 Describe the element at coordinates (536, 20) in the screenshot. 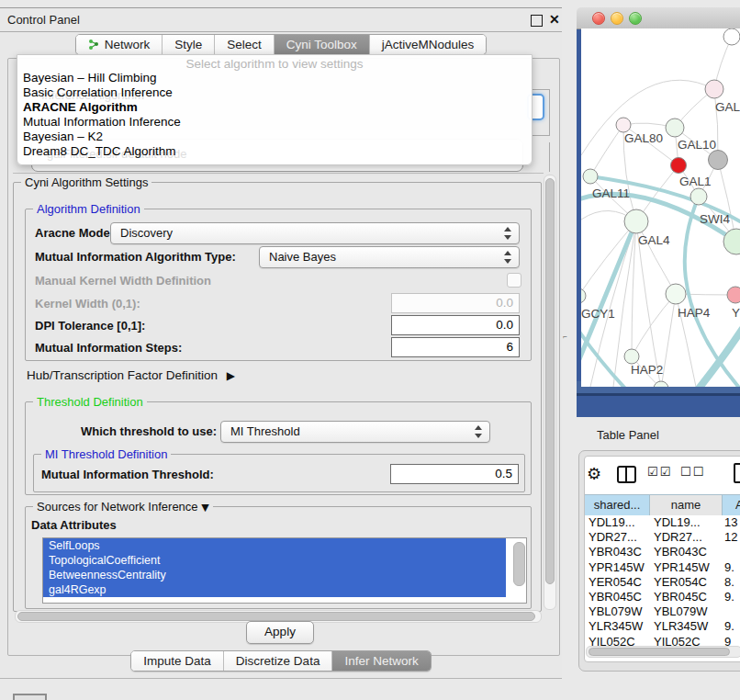

I see `float-window-icon` at that location.